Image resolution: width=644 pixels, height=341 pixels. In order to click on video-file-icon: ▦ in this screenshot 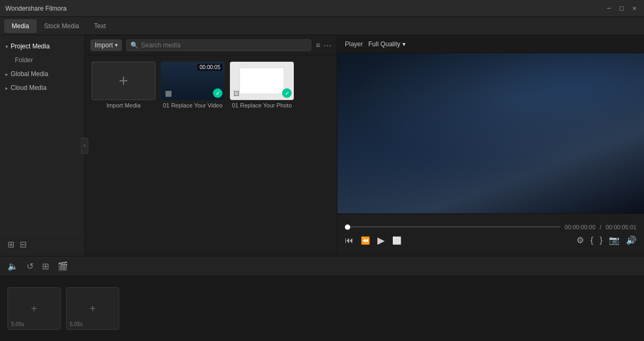, I will do `click(168, 93)`.